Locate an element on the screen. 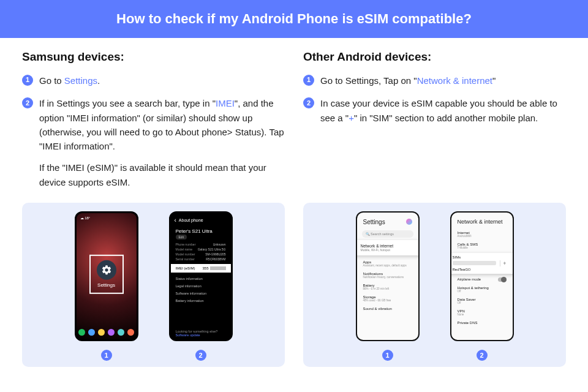 The image size is (588, 392). list-item: VPNNone is located at coordinates (482, 312).